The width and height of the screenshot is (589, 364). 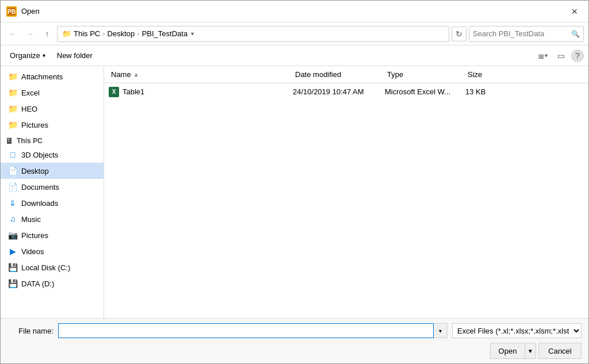 What do you see at coordinates (201, 92) in the screenshot?
I see `file-name-cell: Table1` at bounding box center [201, 92].